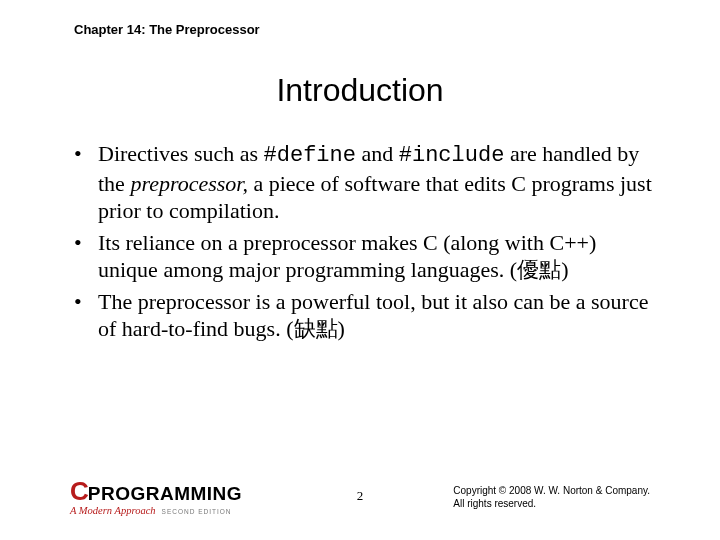 The height and width of the screenshot is (540, 720). What do you see at coordinates (165, 494) in the screenshot?
I see `logo-programming-text: PROGRAMMING` at bounding box center [165, 494].